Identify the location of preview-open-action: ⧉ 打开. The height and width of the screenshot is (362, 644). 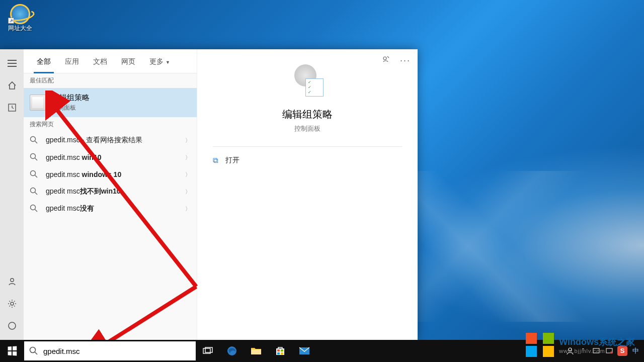
(308, 160).